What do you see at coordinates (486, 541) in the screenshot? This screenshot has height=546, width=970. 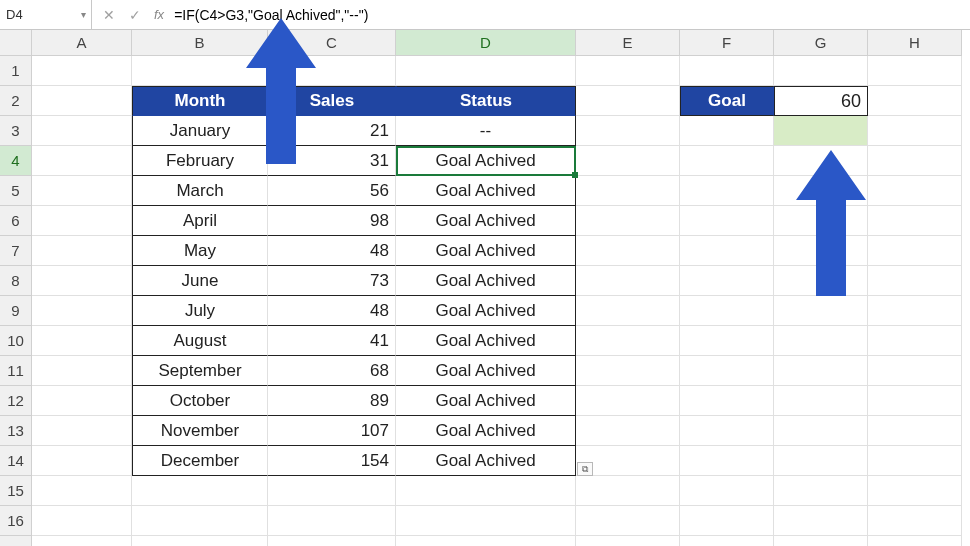 I see `cell-D17` at bounding box center [486, 541].